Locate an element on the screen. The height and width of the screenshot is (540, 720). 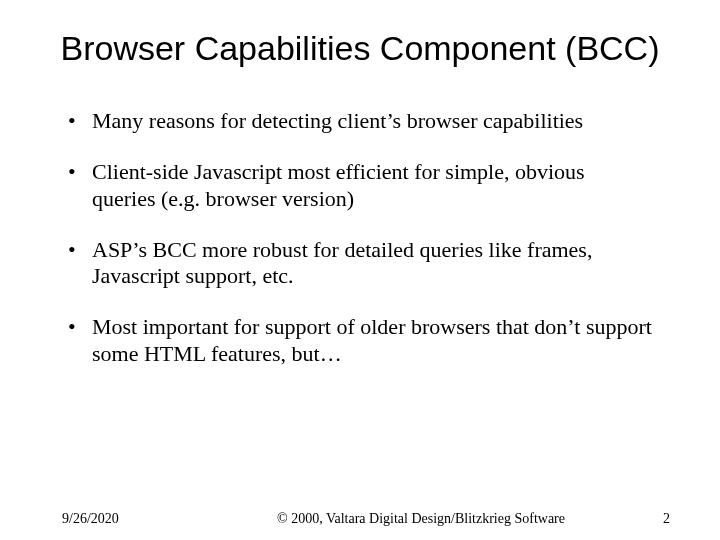
list-item: Client-side Javascript most efficient fo… is located at coordinates (360, 186).